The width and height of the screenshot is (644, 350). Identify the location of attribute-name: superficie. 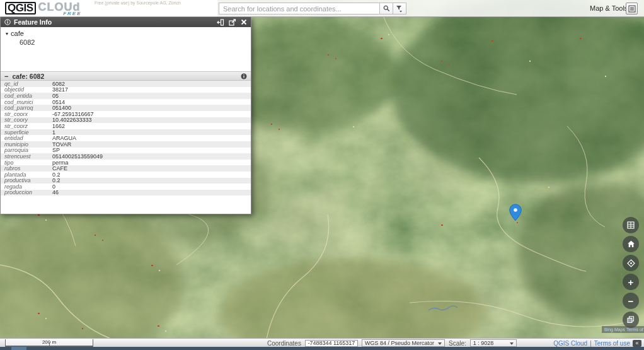
(28, 132).